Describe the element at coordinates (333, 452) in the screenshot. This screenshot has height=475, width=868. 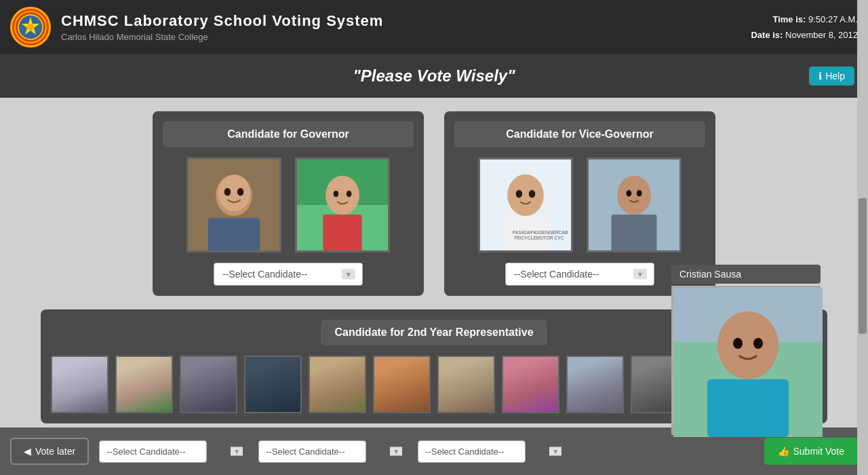
I see `bottom-select-2-wrapper: --Select Candidate--` at that location.